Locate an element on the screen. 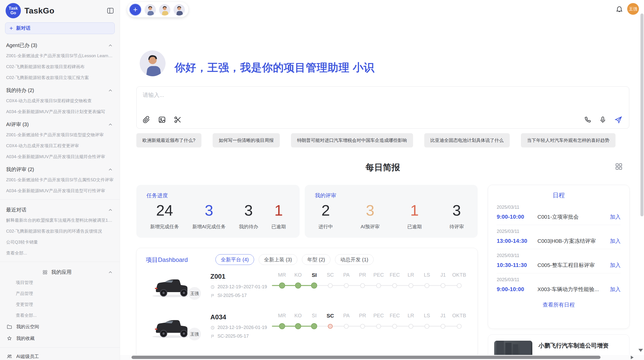  horizontal-scrollbar-thumb is located at coordinates (366, 357).